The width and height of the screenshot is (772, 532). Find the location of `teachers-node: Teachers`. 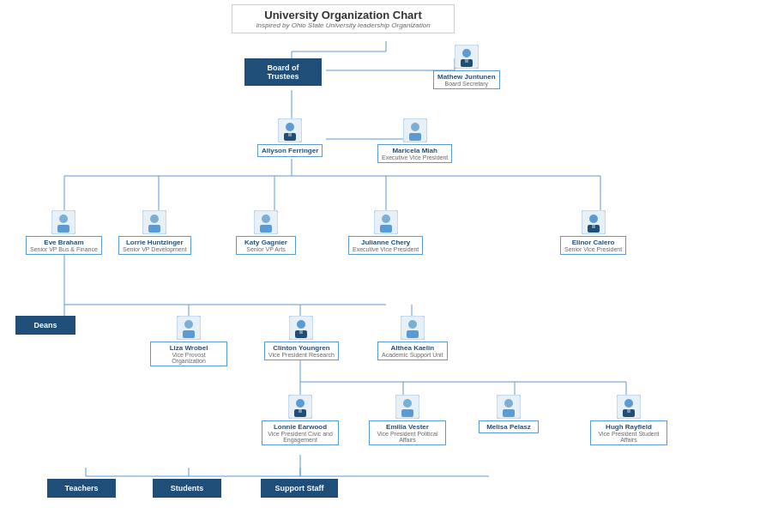

teachers-node: Teachers is located at coordinates (81, 488).